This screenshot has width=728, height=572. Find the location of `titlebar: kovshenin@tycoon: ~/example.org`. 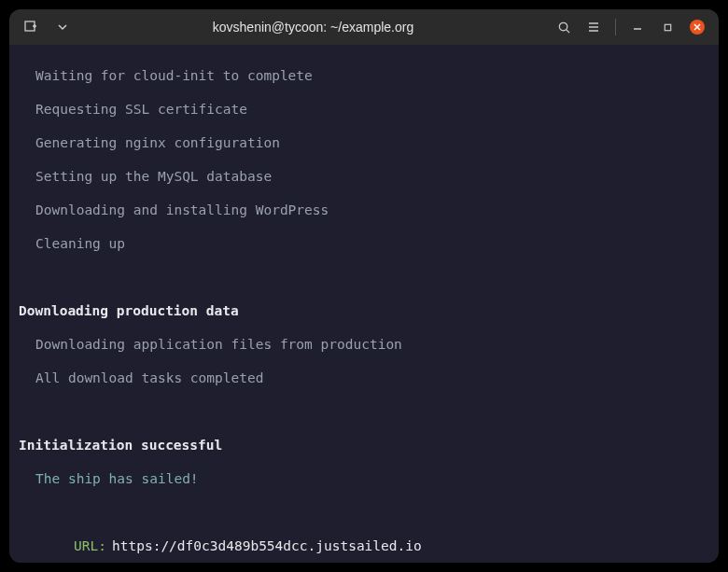

titlebar: kovshenin@tycoon: ~/example.org is located at coordinates (364, 27).